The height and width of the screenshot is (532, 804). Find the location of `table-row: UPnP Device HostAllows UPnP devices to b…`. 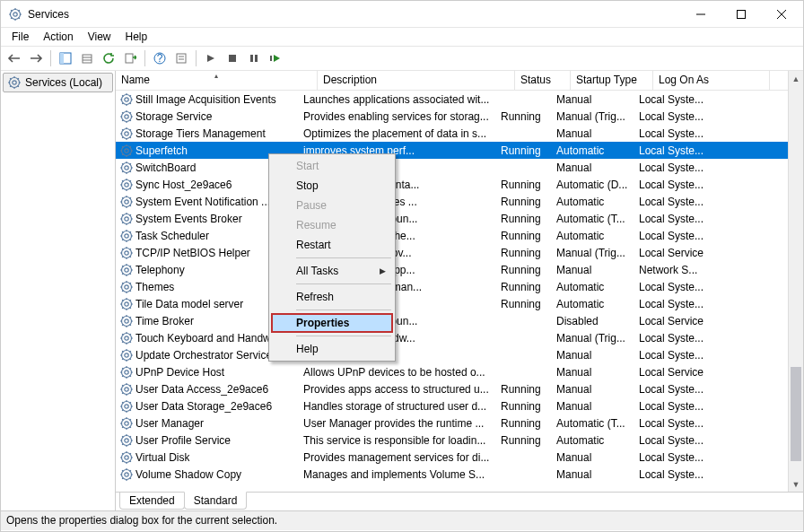

table-row: UPnP Device HostAllows UPnP devices to b… is located at coordinates (452, 371).